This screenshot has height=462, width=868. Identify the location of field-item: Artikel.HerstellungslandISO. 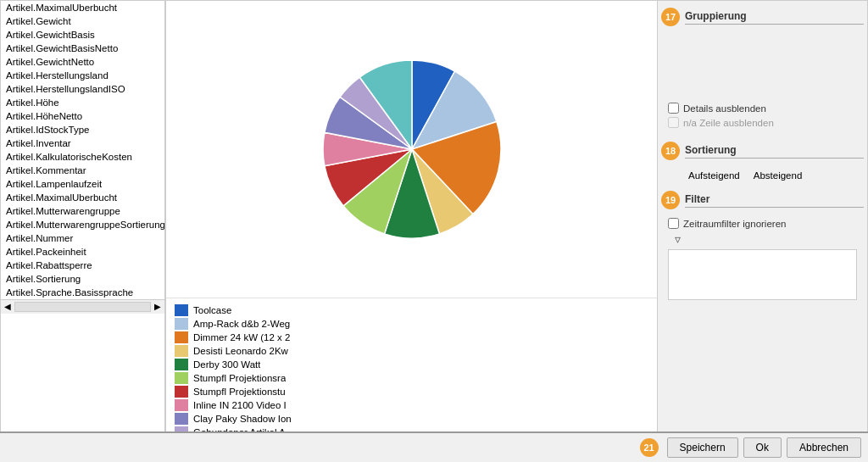
(83, 89).